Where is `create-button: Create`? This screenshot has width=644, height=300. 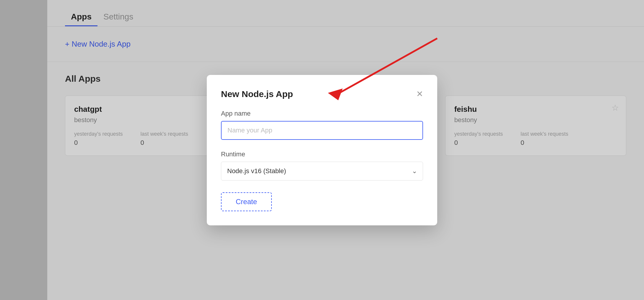 create-button: Create is located at coordinates (246, 202).